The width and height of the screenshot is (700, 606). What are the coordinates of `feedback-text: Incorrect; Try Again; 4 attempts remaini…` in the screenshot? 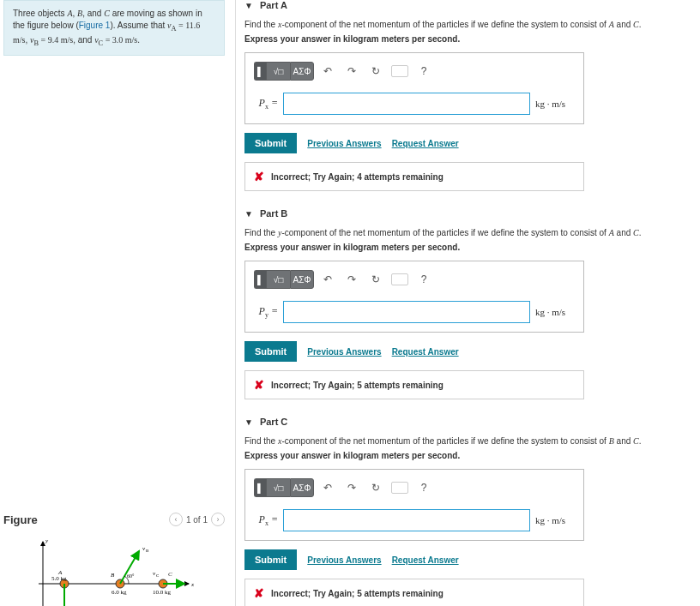 It's located at (357, 177).